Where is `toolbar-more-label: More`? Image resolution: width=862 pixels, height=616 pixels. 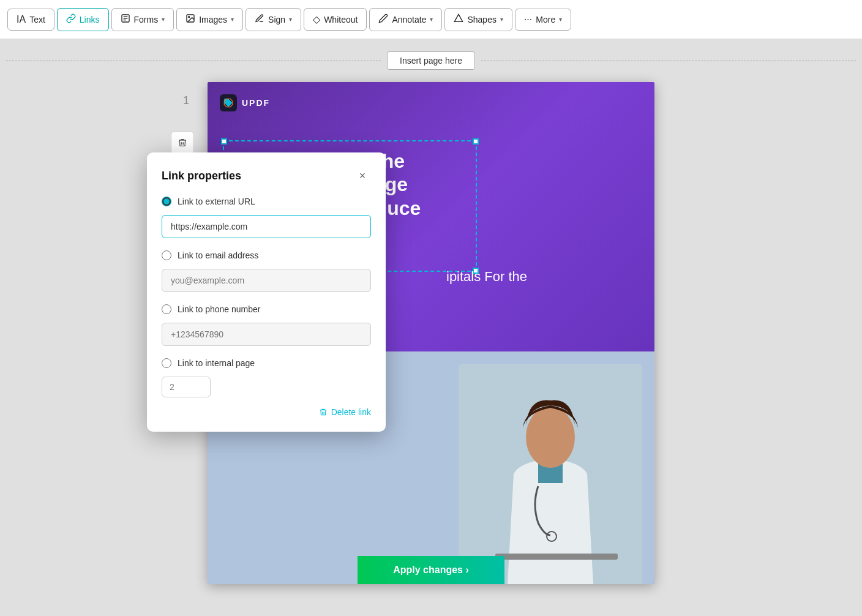 toolbar-more-label: More is located at coordinates (545, 20).